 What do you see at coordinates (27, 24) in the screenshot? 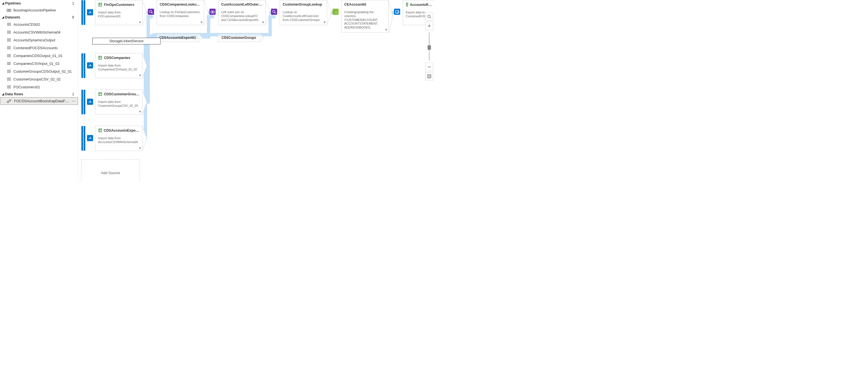
I see `tree-item-label: AccountsCDS02` at bounding box center [27, 24].